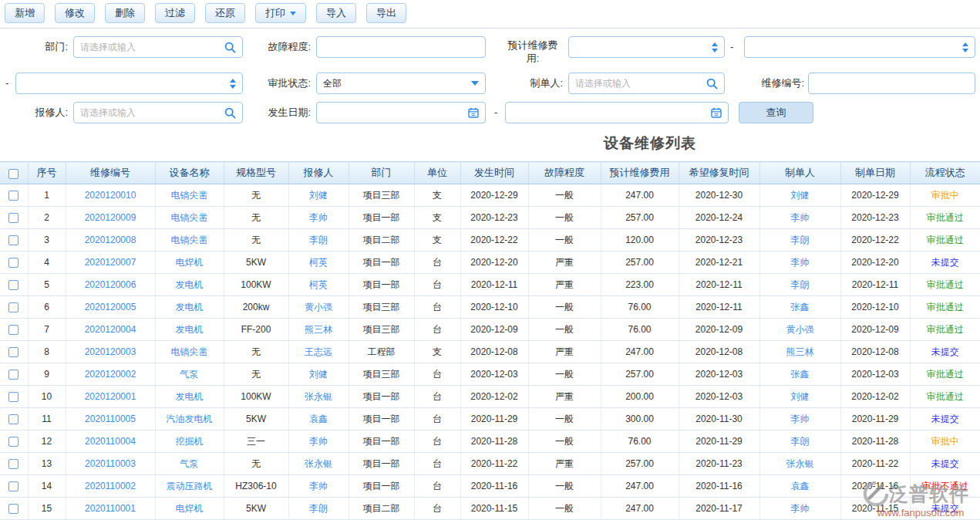 This screenshot has height=520, width=980. I want to click on cell-creator: 袁鑫, so click(800, 486).